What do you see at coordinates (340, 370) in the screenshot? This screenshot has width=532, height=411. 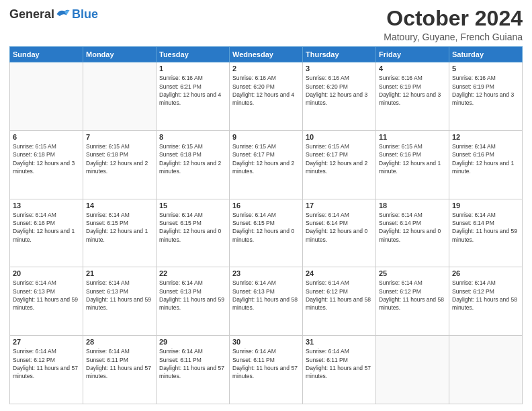 I see `calendar-cell: 31Sunrise: 6:14 AM Sunset: 6:11 PM Dayli…` at bounding box center [340, 370].